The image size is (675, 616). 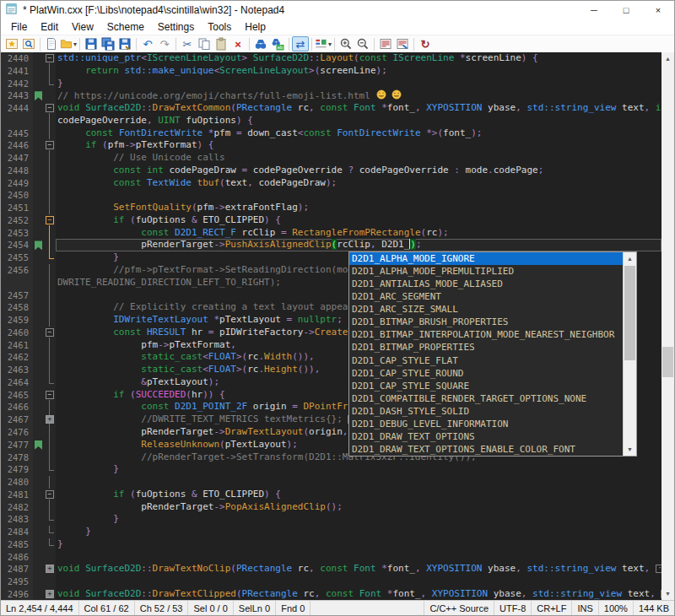 I want to click on editor-scrollbar: ▲ ▼, so click(x=668, y=326).